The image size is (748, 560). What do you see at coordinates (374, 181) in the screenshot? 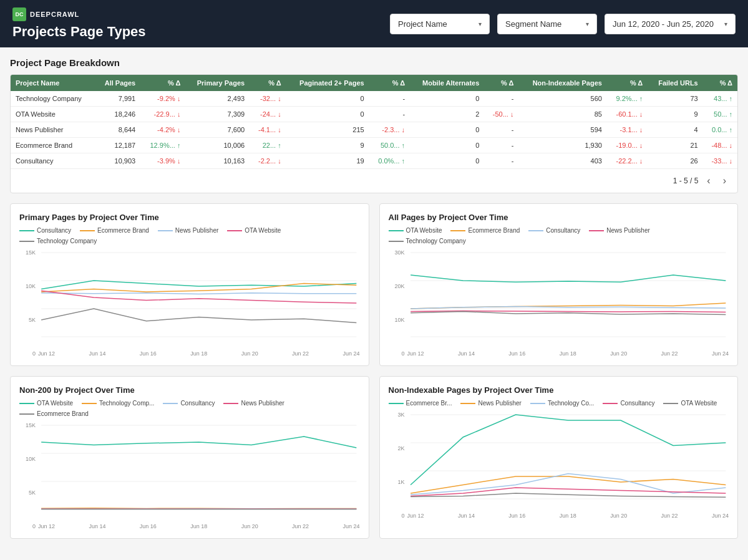
I see `pagination: 1 - 5 / 5 ‹ ›` at bounding box center [374, 181].